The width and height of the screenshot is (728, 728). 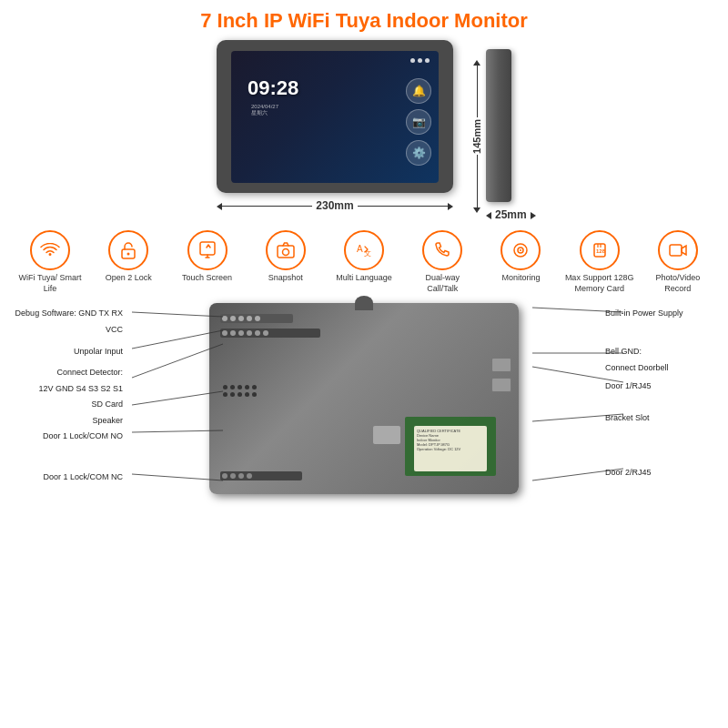 I want to click on speaker-holes, so click(x=240, y=391).